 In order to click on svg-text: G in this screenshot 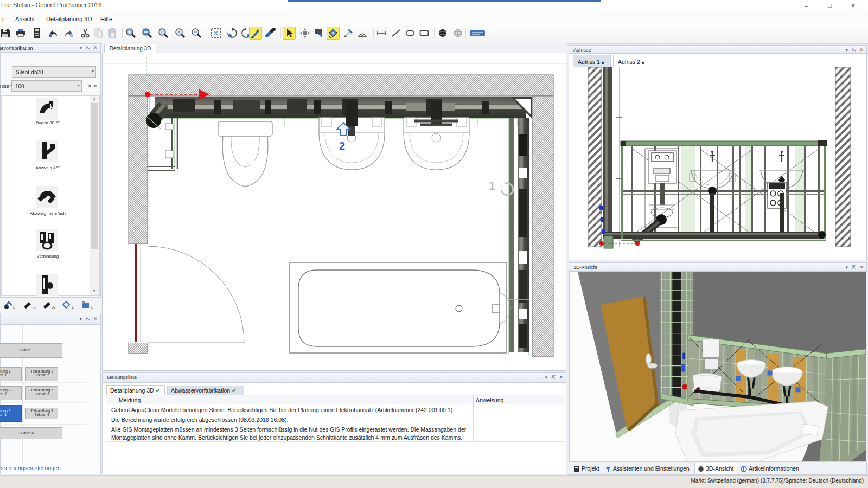, I will do `click(34, 307)`.